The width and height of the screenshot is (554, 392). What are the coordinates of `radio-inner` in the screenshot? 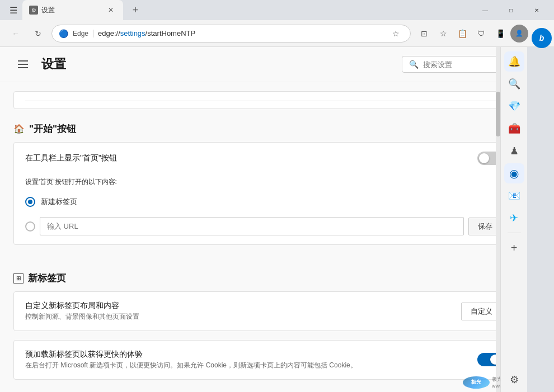 It's located at (30, 202).